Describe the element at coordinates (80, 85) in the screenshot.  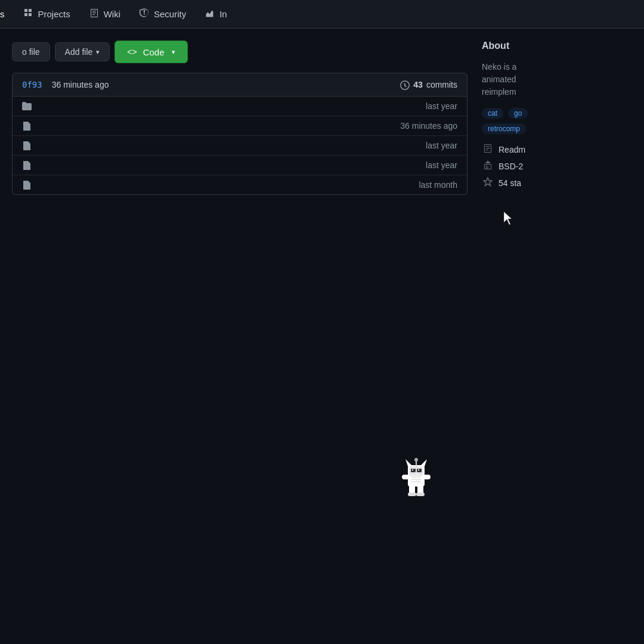
I see `commit-time: 36 minutes ago` at that location.